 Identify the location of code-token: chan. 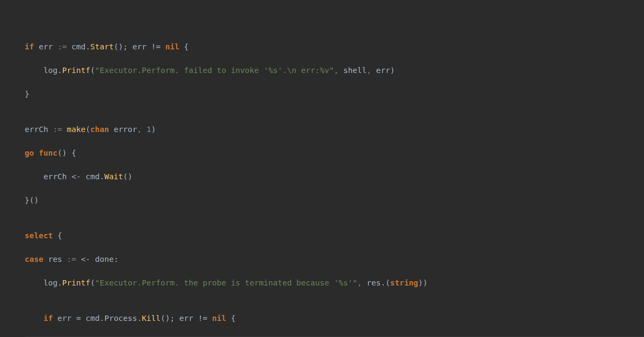
(100, 129).